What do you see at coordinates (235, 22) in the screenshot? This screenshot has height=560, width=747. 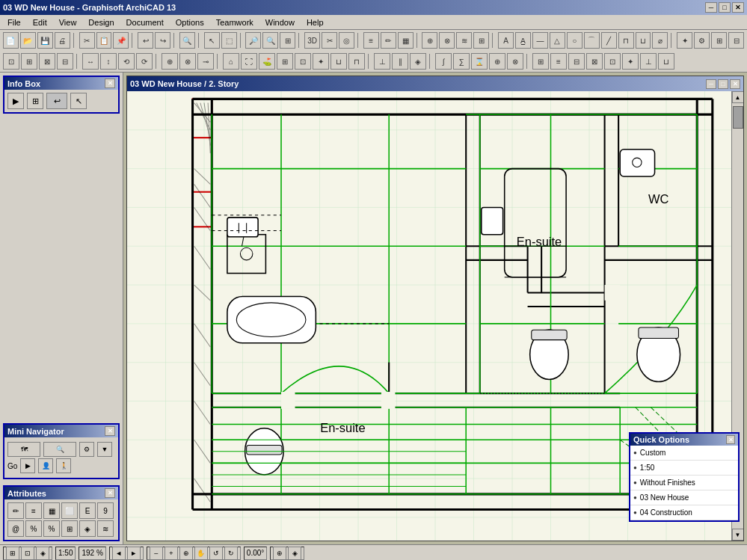 I see `menu-teamwork: Teamwork` at bounding box center [235, 22].